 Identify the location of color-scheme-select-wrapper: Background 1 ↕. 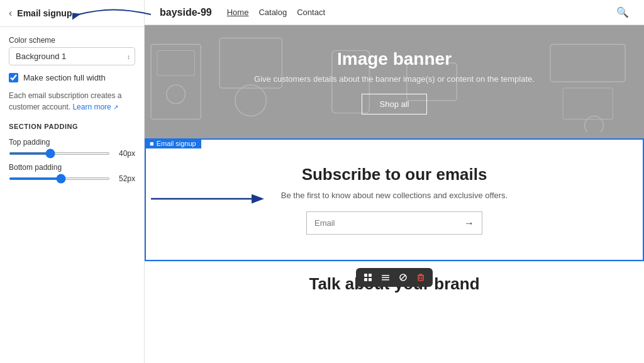
(72, 57).